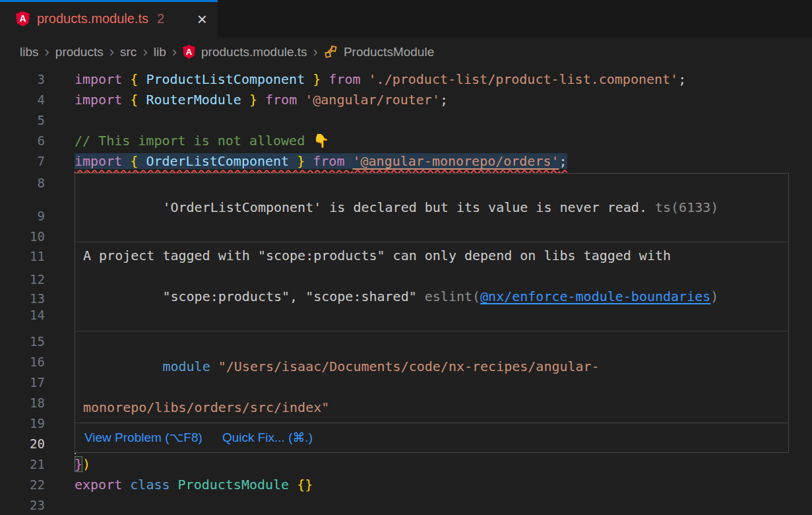 The width and height of the screenshot is (812, 515). What do you see at coordinates (406, 465) in the screenshot?
I see `code-line-21: 21})` at bounding box center [406, 465].